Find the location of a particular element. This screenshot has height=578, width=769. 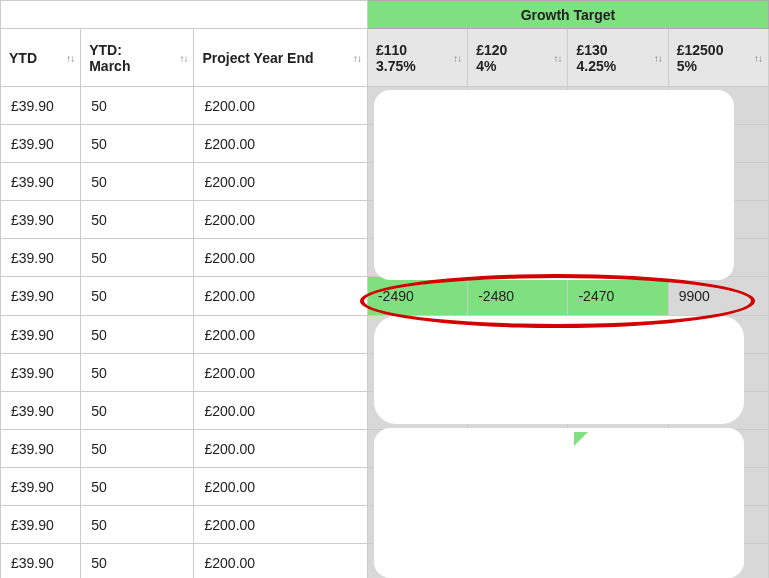

cell-growth-value: -2480 is located at coordinates (496, 296).